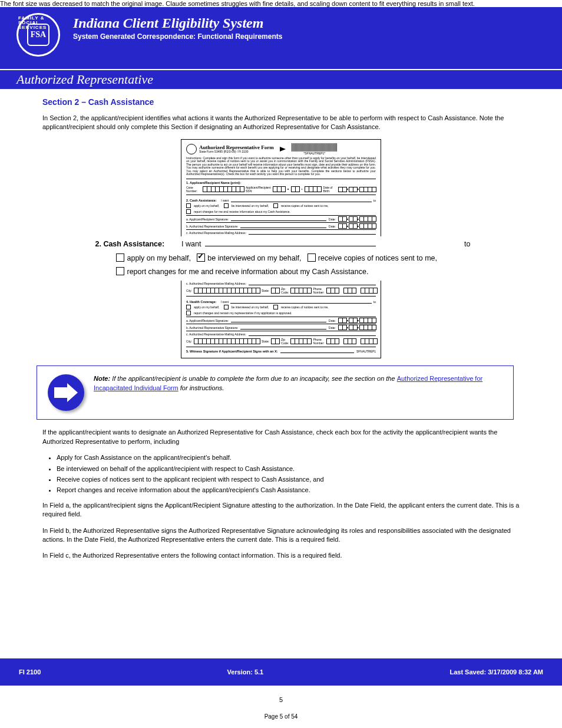  I want to click on section2-callout: 2. Cash Assistance: I want to apply on m…, so click(302, 258).